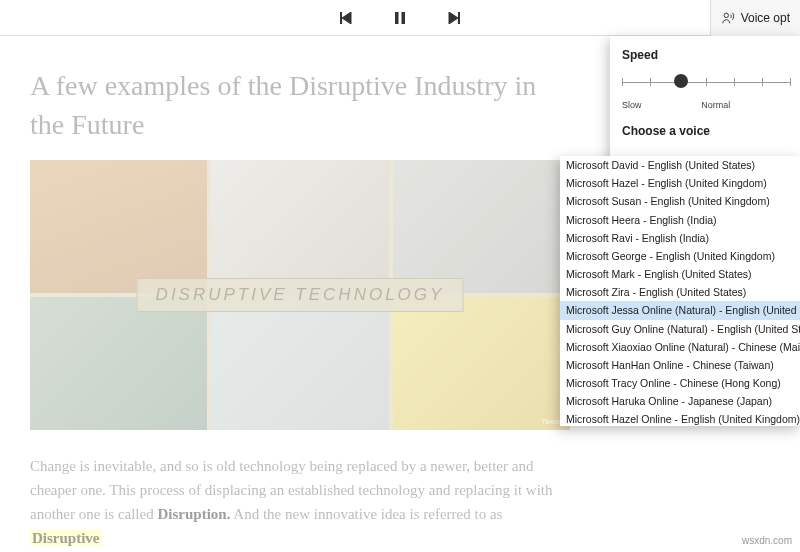  Describe the element at coordinates (716, 105) in the screenshot. I see `speed-mid-label: Normal` at that location.